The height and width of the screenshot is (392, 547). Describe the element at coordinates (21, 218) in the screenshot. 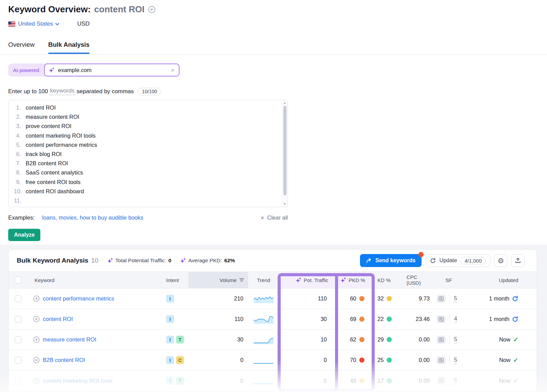

I see `examples-label: Examples:` at that location.